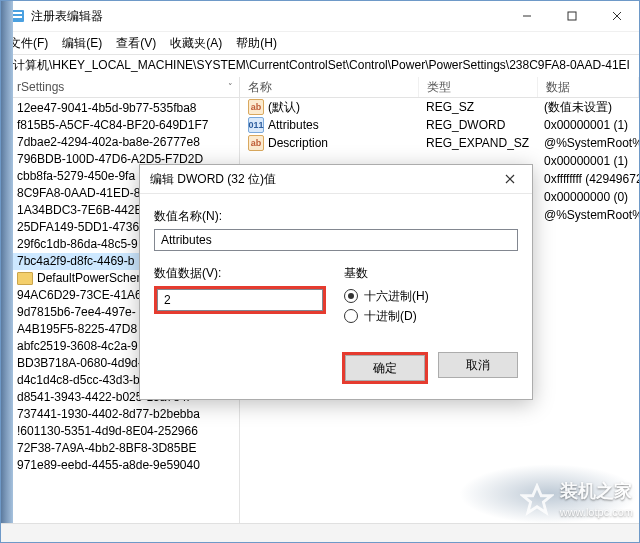  What do you see at coordinates (240, 300) in the screenshot?
I see `value-data-highlight` at bounding box center [240, 300].